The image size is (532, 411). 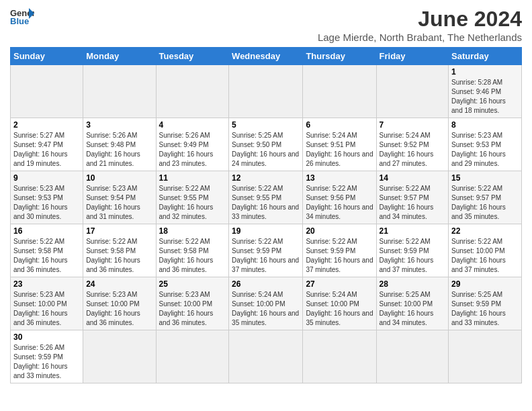 I want to click on table-cell: 22Sunrise: 5:22 AM Sunset: 10:00 PM Dayl…, so click(x=485, y=251).